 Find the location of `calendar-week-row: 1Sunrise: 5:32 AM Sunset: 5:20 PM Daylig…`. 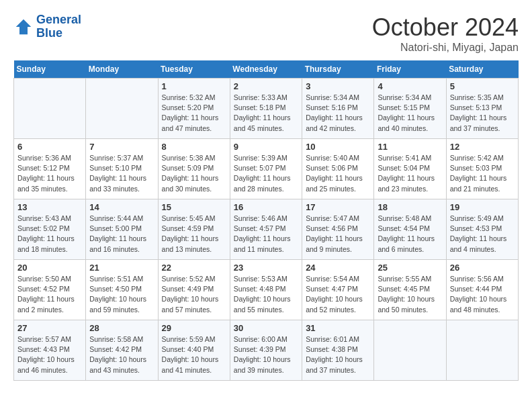

calendar-week-row: 1Sunrise: 5:32 AM Sunset: 5:20 PM Daylig… is located at coordinates (266, 109).